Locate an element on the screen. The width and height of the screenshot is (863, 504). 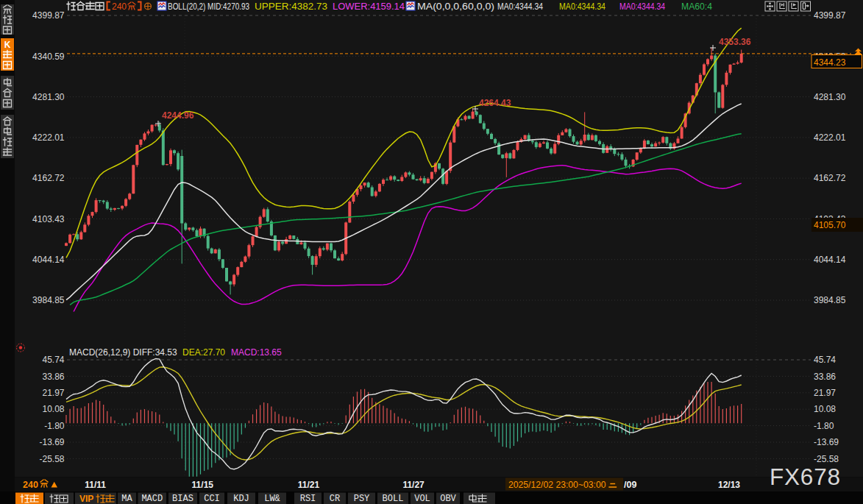
svg-text: 11/27 is located at coordinates (413, 485).